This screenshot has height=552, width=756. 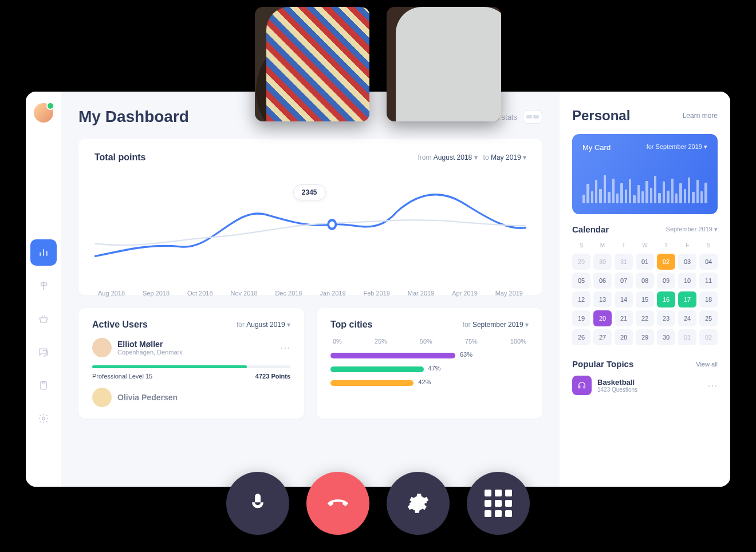 What do you see at coordinates (418, 503) in the screenshot?
I see `settings-button` at bounding box center [418, 503].